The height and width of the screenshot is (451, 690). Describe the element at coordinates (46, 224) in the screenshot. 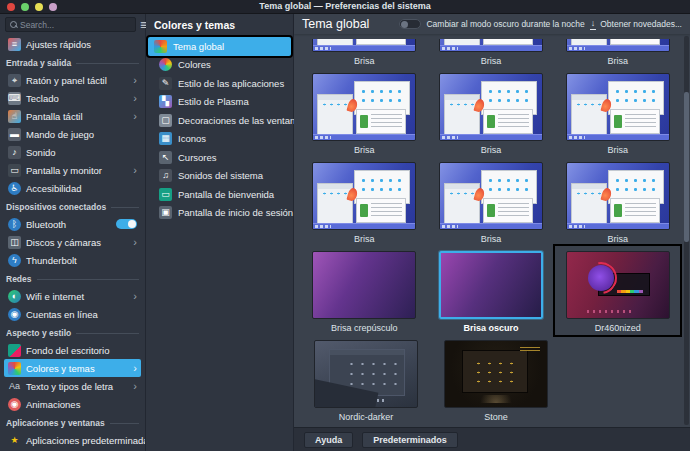

I see `sidebar-item-label: Bluetooth` at that location.